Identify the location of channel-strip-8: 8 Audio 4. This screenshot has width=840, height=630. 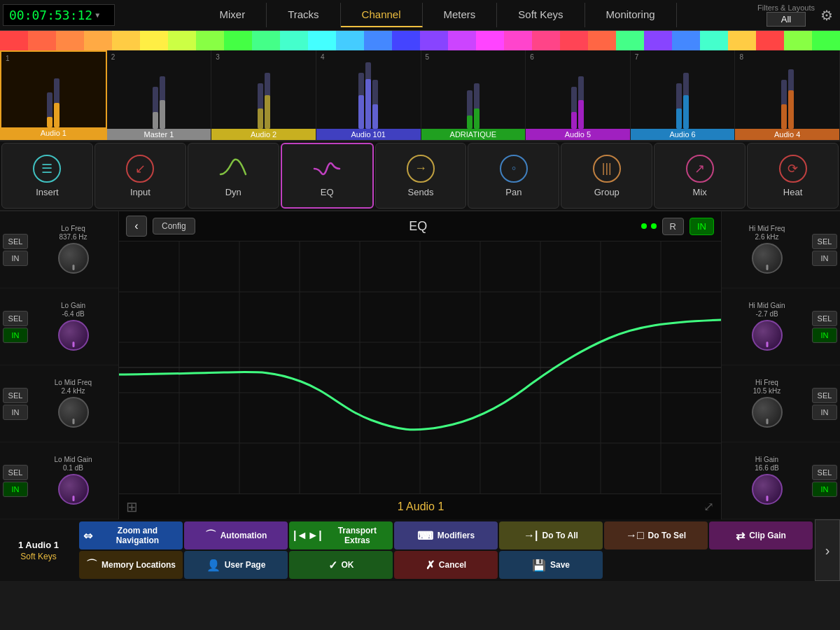
(788, 95).